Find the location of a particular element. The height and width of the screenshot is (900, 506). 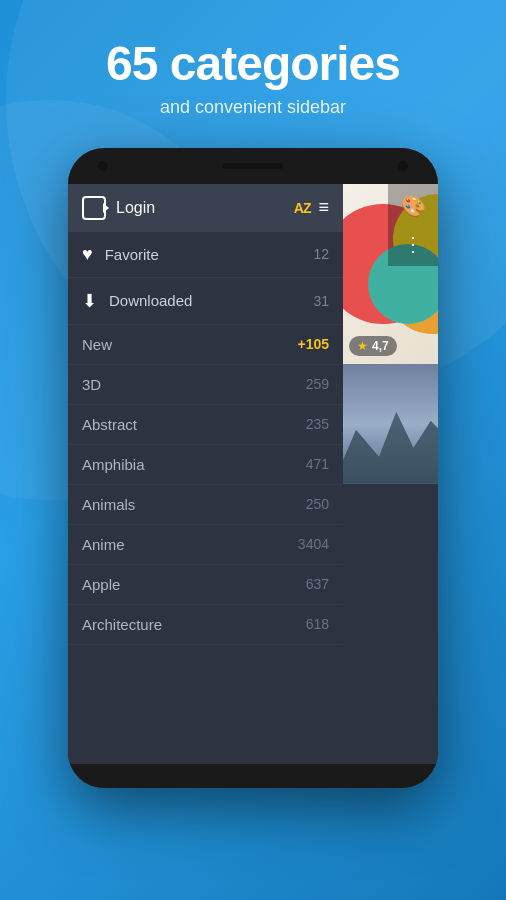

abstract-label: Abstract is located at coordinates (110, 424).